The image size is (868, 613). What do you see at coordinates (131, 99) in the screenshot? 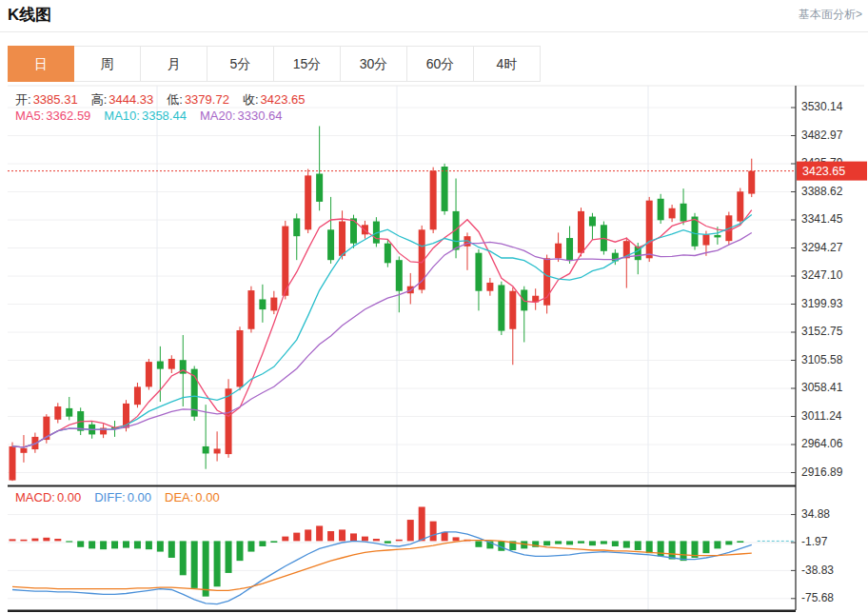
I see `legend-value: 3444.33` at bounding box center [131, 99].